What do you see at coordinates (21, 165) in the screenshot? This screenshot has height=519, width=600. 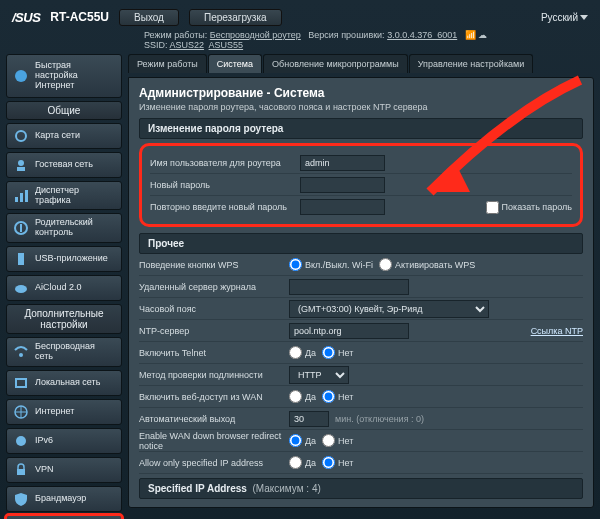 I see `guest-icon` at bounding box center [21, 165].